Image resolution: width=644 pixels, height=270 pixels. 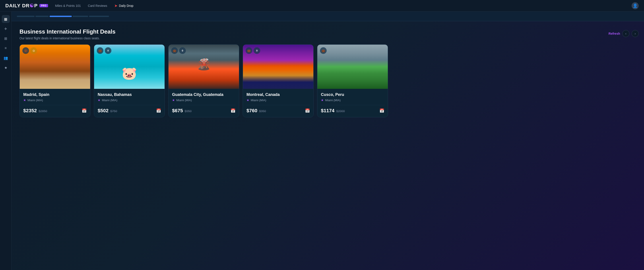 I want to click on deal-card-guatemala: 🌋 💼 0 Guatemala City, Guatemala ★ Miami …, so click(x=204, y=81).